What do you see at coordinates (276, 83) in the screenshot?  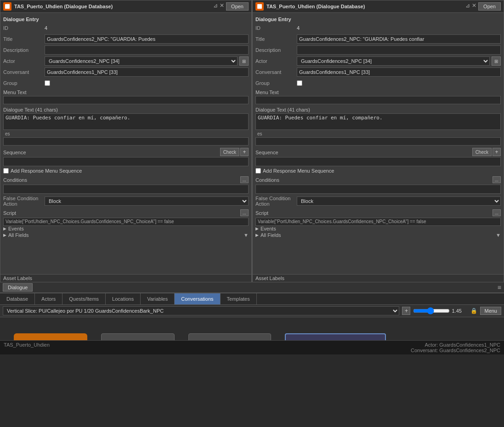 I see `right-group-label: Group` at bounding box center [276, 83].